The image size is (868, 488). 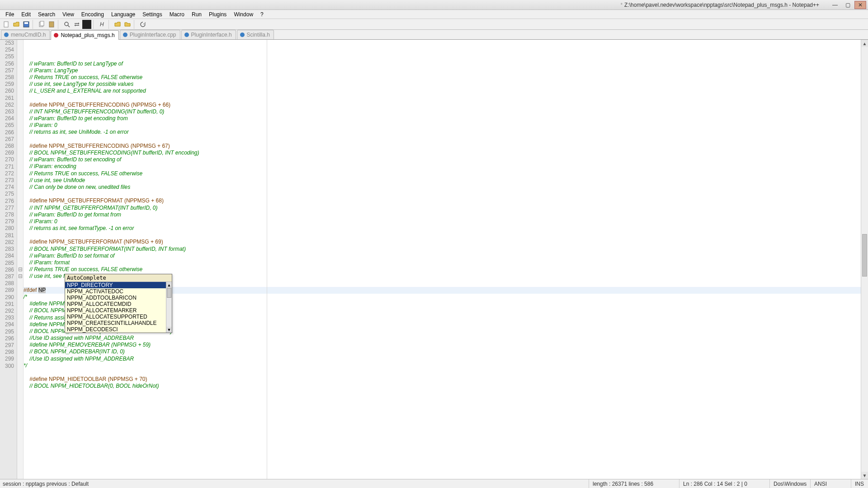 I want to click on line-number-gutter: 2532542552562572582592602612622632642652…, so click(x=9, y=259).